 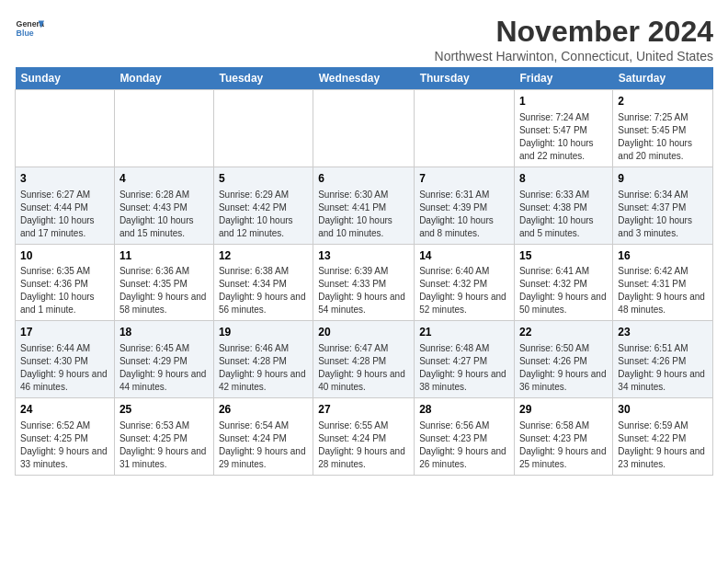 I want to click on calendar-cell: 18Sunrise: 6:45 AM Sunset: 4:29 PM Dayli…, so click(x=164, y=360).